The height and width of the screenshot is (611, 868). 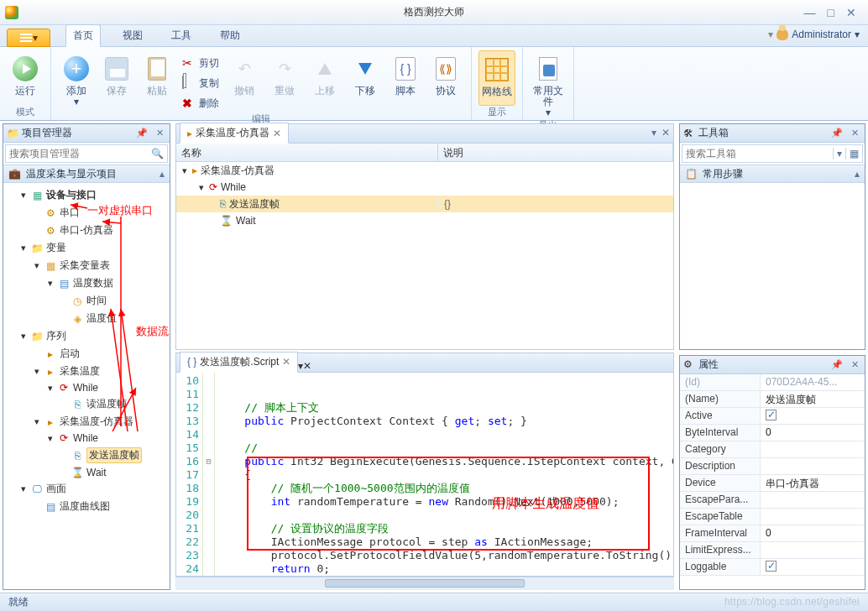 I want to click on watermark: https://blog.csdn.net/geshifei, so click(x=792, y=602).